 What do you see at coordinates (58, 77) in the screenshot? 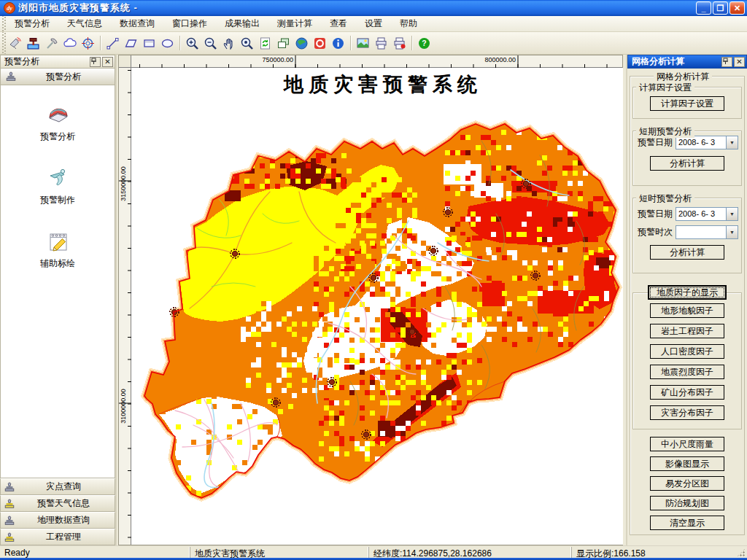
I see `section-header: 预警分析` at bounding box center [58, 77].